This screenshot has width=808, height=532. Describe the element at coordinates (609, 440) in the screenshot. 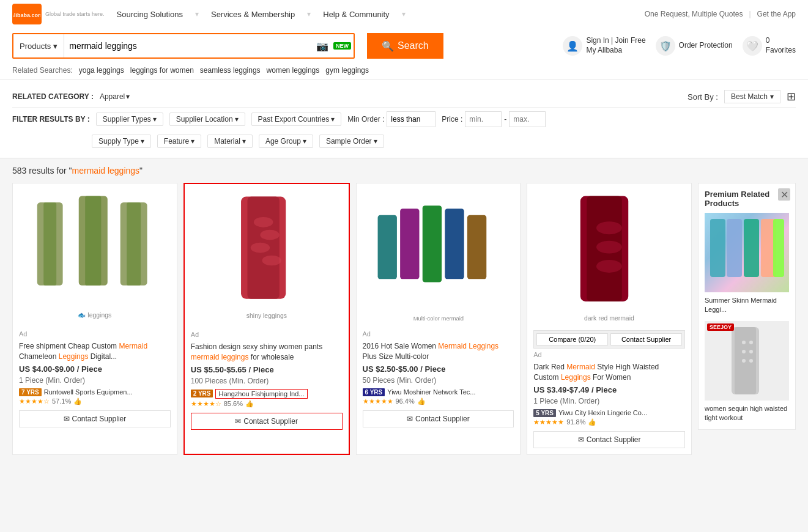

I see `contact-supplier-btn-4: ✉ Contact Supplier` at that location.